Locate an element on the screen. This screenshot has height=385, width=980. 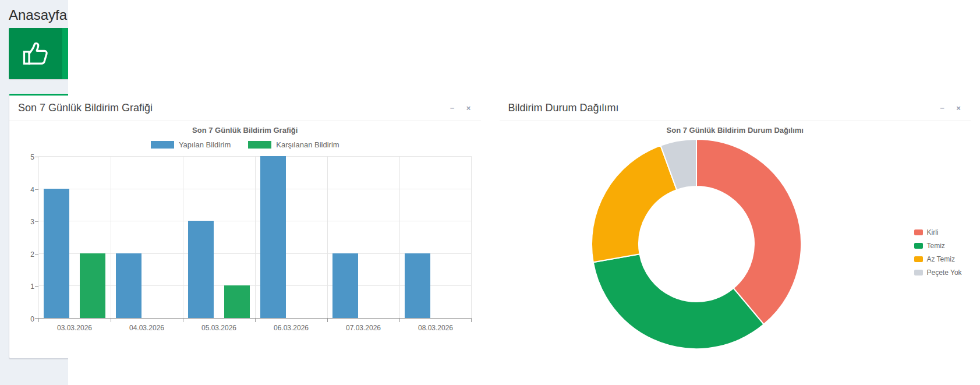
legend-item: Kirli is located at coordinates (938, 232).